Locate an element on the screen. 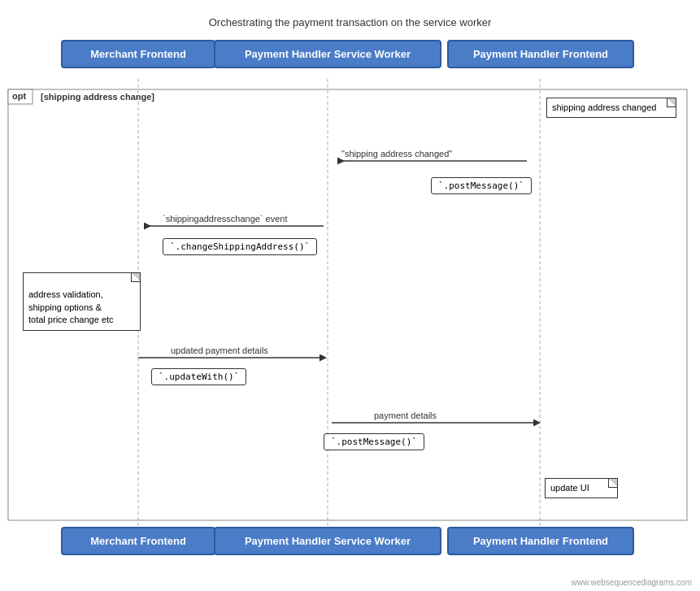 The height and width of the screenshot is (591, 700). actor-payfrontend: Payment Handler Frontend is located at coordinates (541, 54).